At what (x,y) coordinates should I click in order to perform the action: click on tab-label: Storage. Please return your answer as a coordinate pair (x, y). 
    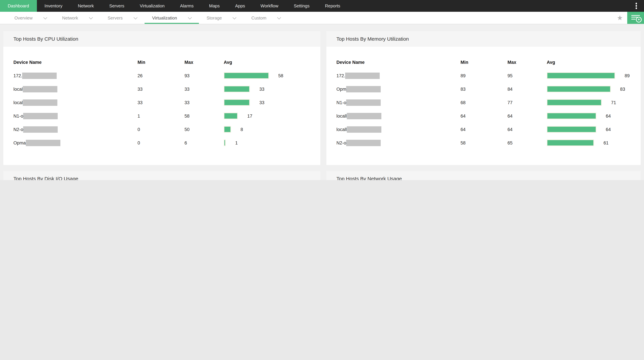
    Looking at the image, I should click on (214, 18).